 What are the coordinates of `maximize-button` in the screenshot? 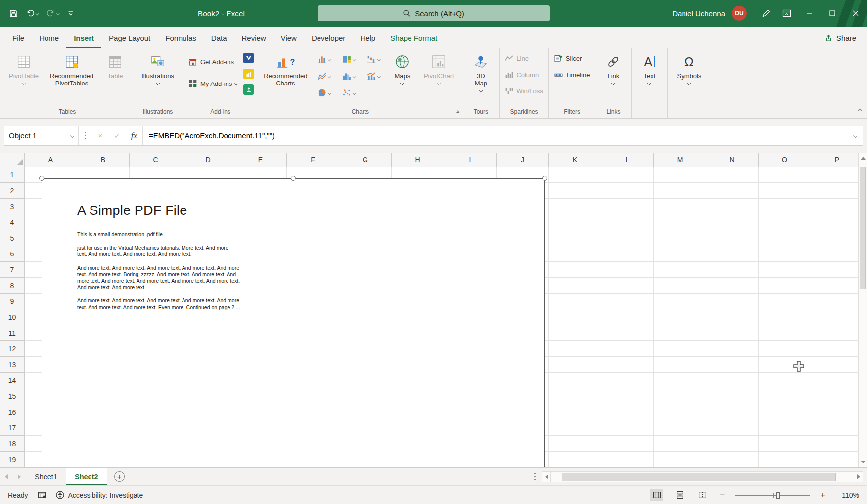 It's located at (832, 13).